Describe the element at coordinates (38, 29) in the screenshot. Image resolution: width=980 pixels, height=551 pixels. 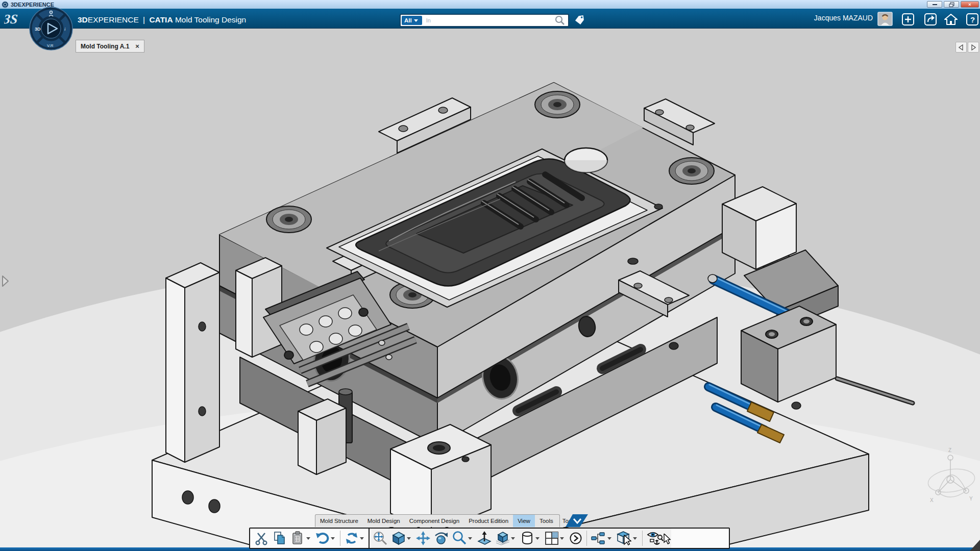
I see `compass-west-label: 3D` at that location.